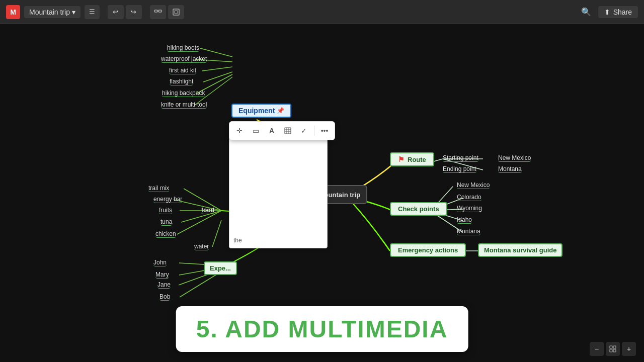 This screenshot has width=644, height=362. I want to click on leaf-ending-point-value: Montana, so click(510, 169).